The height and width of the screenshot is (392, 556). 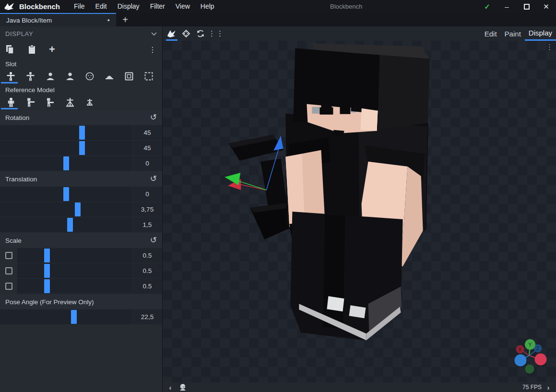 I want to click on panel-title: DISPLAY, so click(x=19, y=34).